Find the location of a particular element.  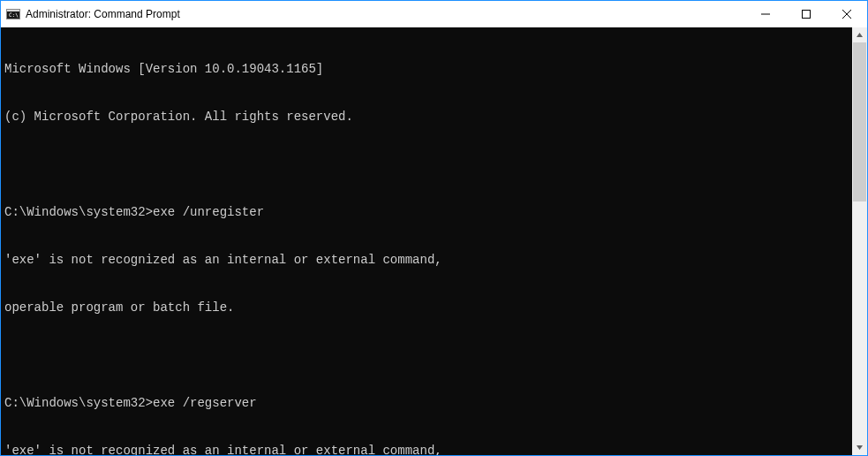

scroll-thumb is located at coordinates (860, 122).